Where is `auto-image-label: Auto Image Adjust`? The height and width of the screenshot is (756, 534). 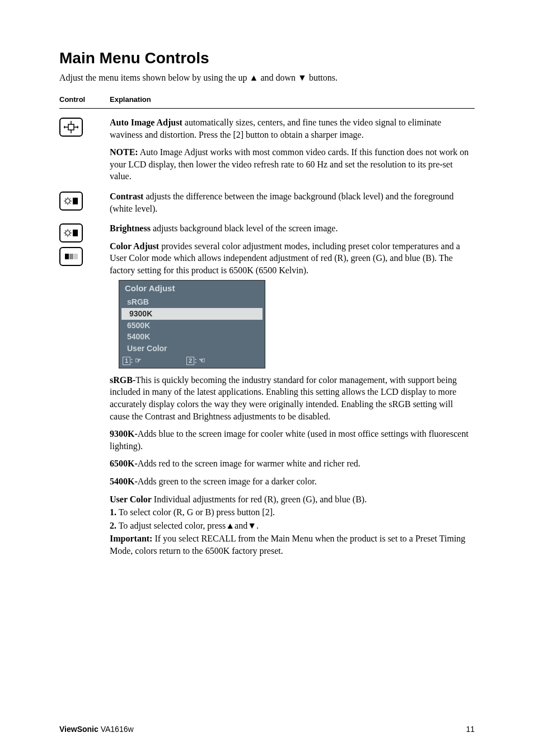
auto-image-label: Auto Image Adjust is located at coordinates (146, 122).